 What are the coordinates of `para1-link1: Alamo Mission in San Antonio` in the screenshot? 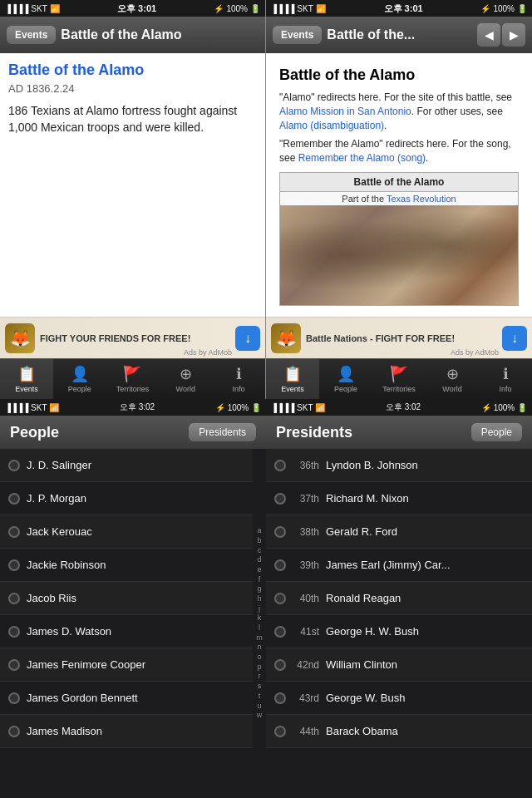 It's located at (346, 111).